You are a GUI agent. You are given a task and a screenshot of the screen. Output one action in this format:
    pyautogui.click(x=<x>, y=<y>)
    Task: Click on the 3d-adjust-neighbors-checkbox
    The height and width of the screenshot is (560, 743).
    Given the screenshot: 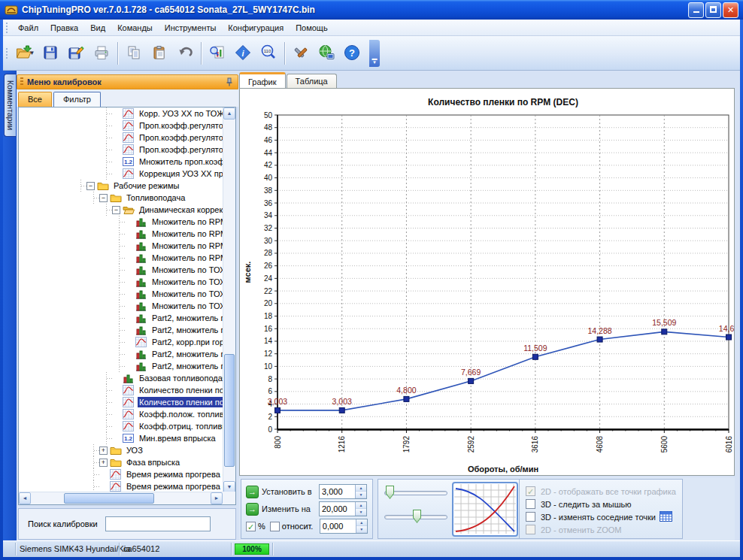 What is the action you would take?
    pyautogui.click(x=531, y=517)
    